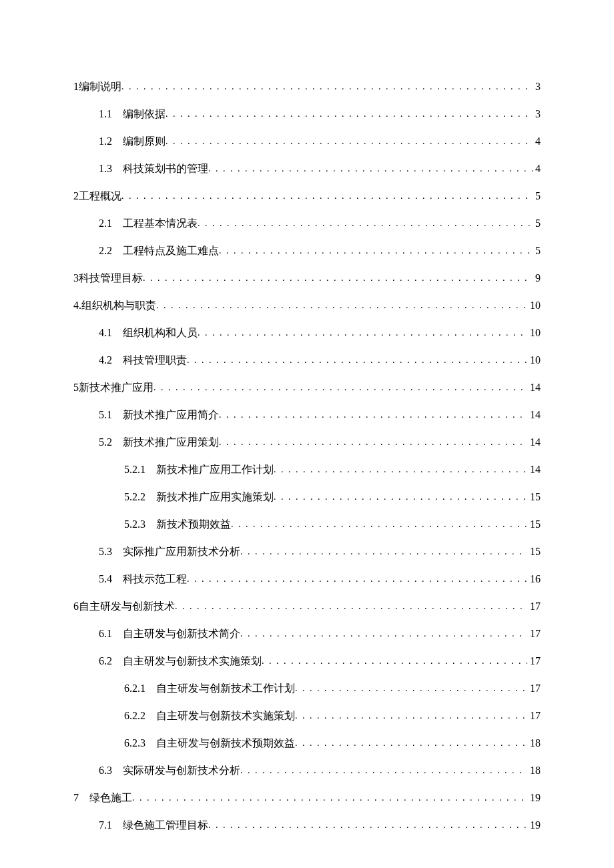 This screenshot has height=868, width=614. What do you see at coordinates (307, 579) in the screenshot?
I see `toc-entry: 5.4 科技示范工程16` at bounding box center [307, 579].